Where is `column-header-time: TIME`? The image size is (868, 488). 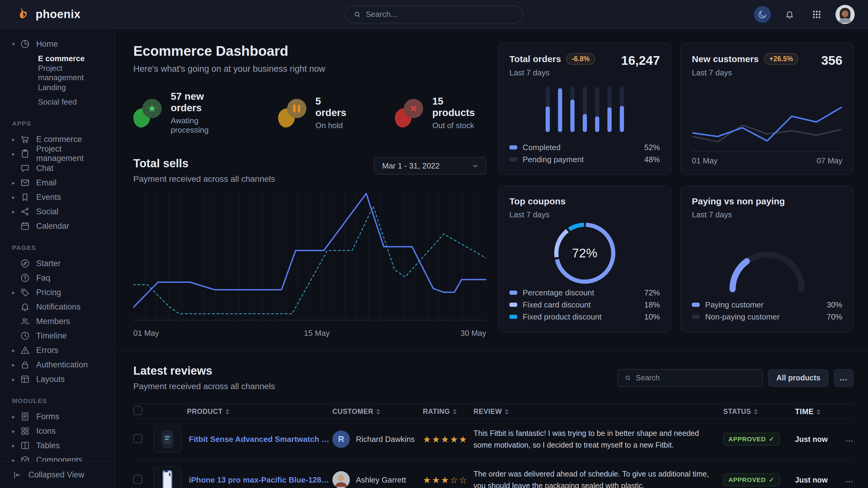 column-header-time: TIME is located at coordinates (817, 412).